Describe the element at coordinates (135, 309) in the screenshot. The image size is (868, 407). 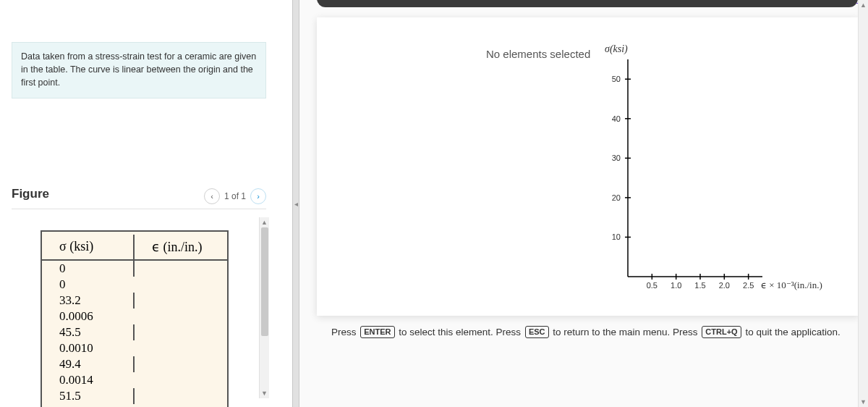
I see `table-row: 33.2 0.0006` at that location.